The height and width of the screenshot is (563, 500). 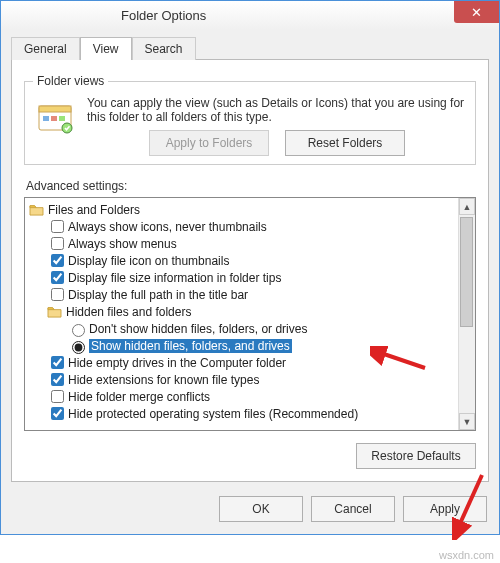 I want to click on tree-item: Don't show hidden files, folders, or dri…, so click(x=242, y=328).